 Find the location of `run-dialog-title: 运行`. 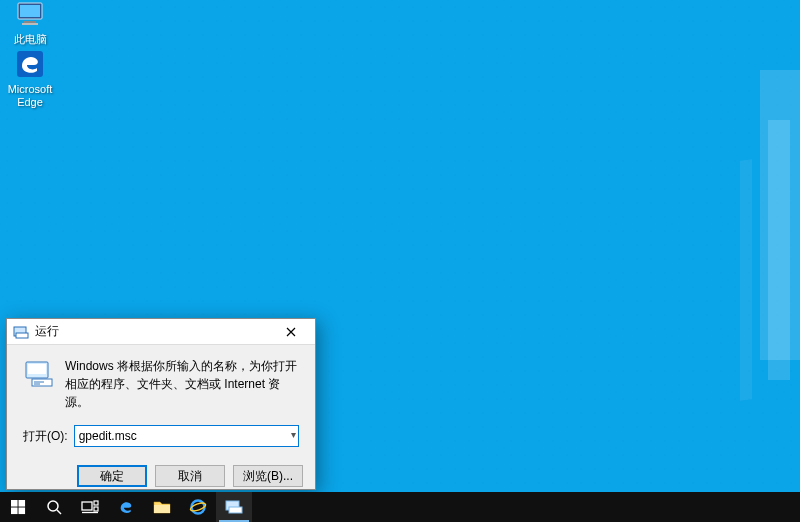

run-dialog-title: 运行 is located at coordinates (153, 332).